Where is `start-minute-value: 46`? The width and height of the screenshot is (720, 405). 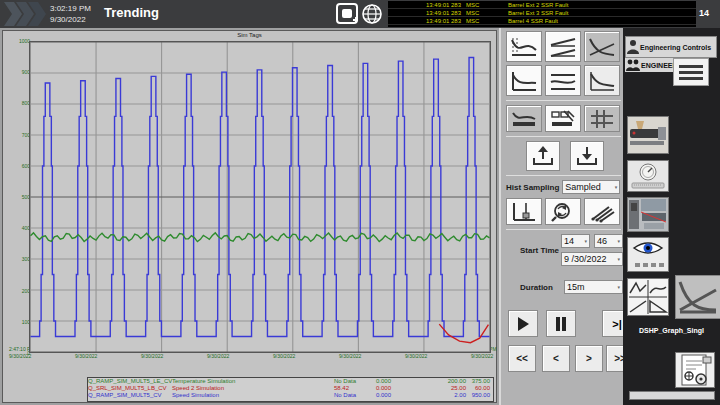
start-minute-value: 46 is located at coordinates (602, 241).